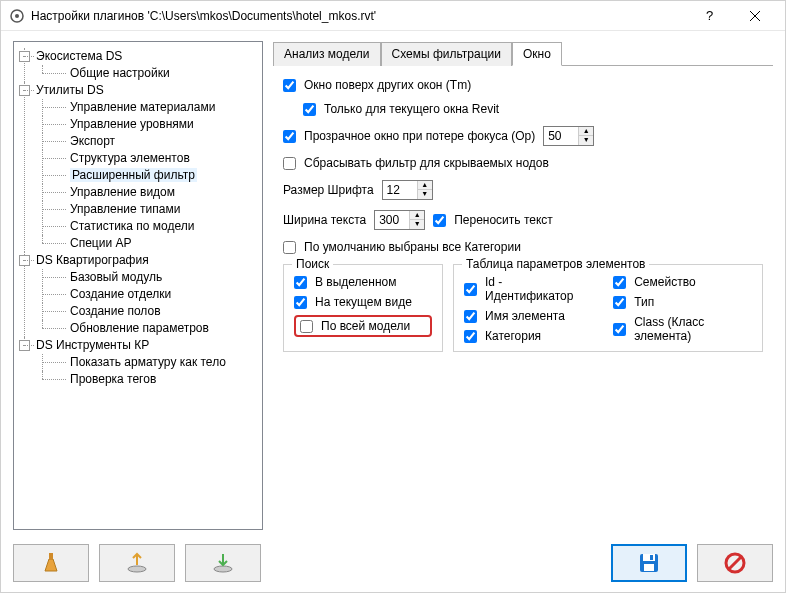 The height and width of the screenshot is (593, 786). Describe the element at coordinates (400, 220) in the screenshot. I see `text-width-spinner: ▲▼` at that location.